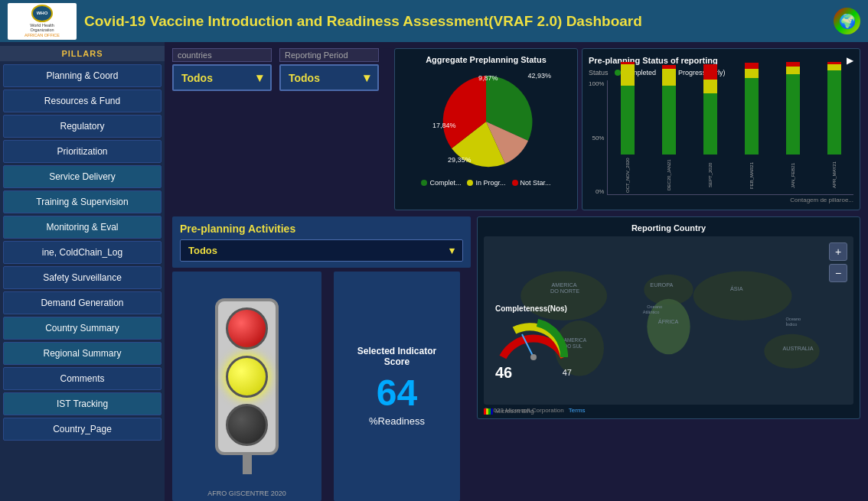  What do you see at coordinates (459, 160) in the screenshot?
I see `pie-label-29: 29,35%` at bounding box center [459, 160].